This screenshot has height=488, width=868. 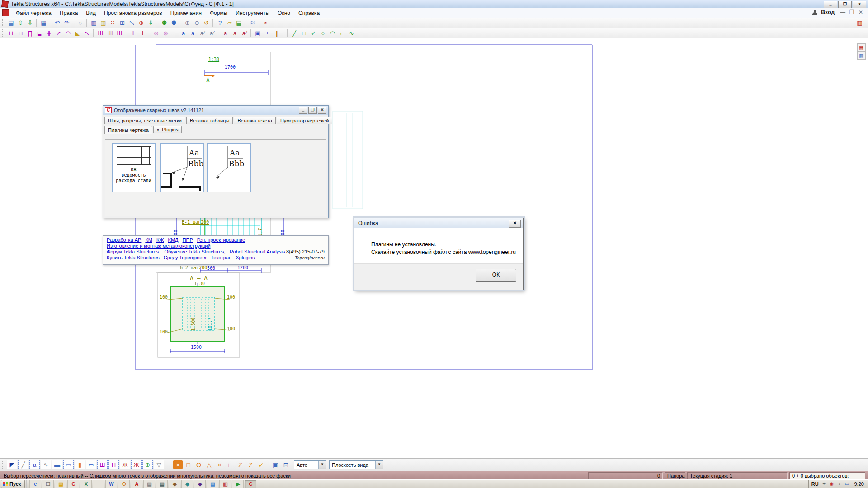 What do you see at coordinates (203, 33) in the screenshot?
I see `text-slash-icon: a∕` at bounding box center [203, 33].